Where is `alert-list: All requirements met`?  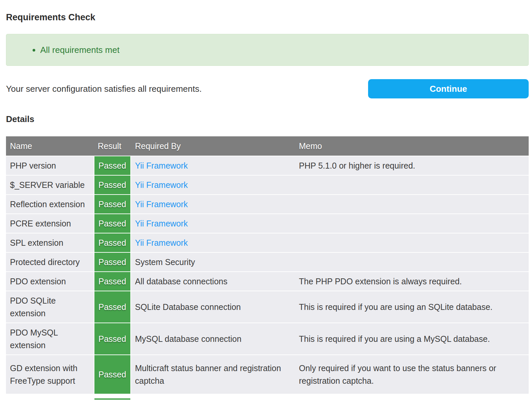
alert-list: All requirements met is located at coordinates (267, 50).